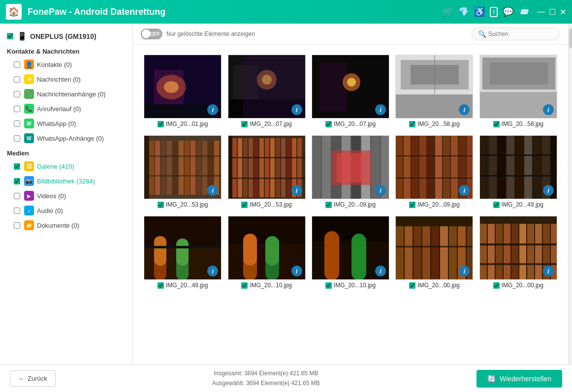 This screenshot has height=392, width=572. I want to click on info-badge-7: i, so click(297, 190).